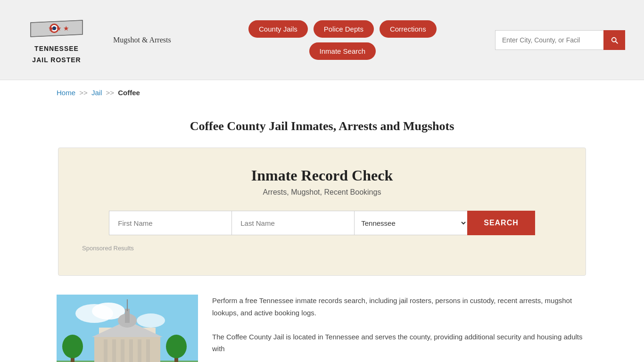 This screenshot has height=362, width=644. Describe the element at coordinates (614, 40) in the screenshot. I see `search-icon` at that location.